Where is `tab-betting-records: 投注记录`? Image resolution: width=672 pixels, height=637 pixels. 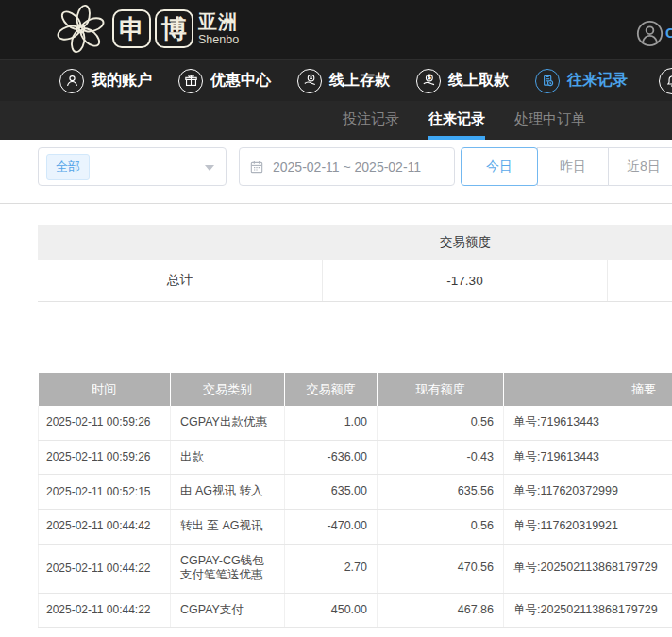
tab-betting-records: 投注记录 is located at coordinates (371, 121).